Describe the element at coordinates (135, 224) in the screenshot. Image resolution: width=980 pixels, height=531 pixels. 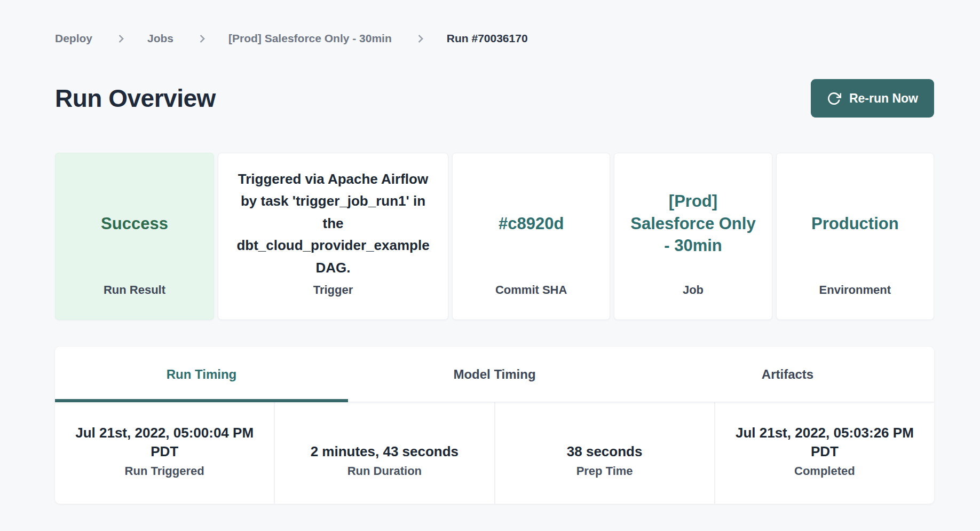
I see `run-result-value: Success` at that location.